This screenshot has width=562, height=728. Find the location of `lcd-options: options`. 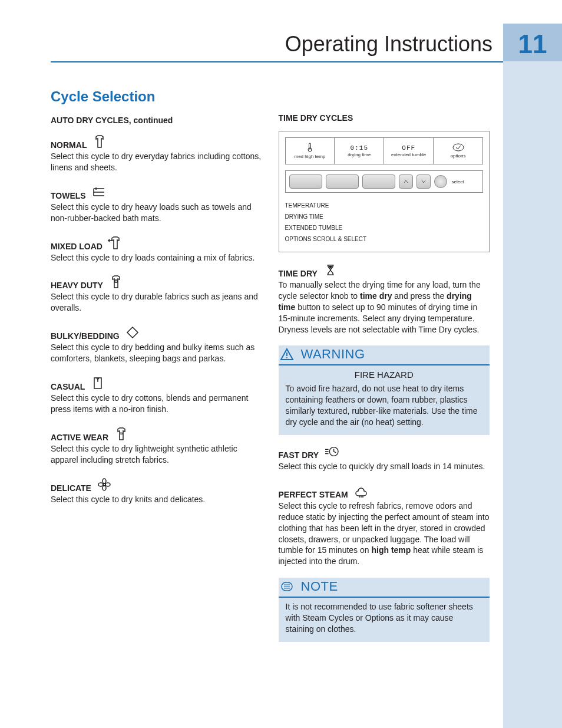

lcd-options: options is located at coordinates (458, 151).